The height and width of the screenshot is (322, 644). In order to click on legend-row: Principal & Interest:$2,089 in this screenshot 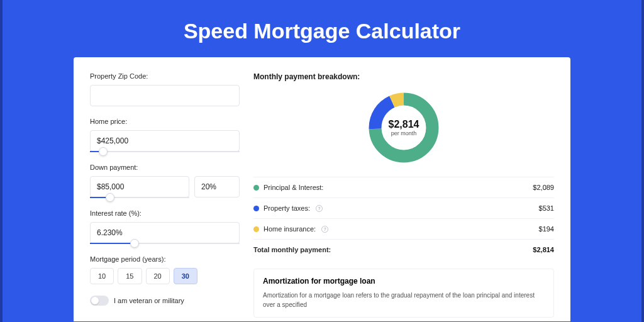, I will do `click(404, 187)`.